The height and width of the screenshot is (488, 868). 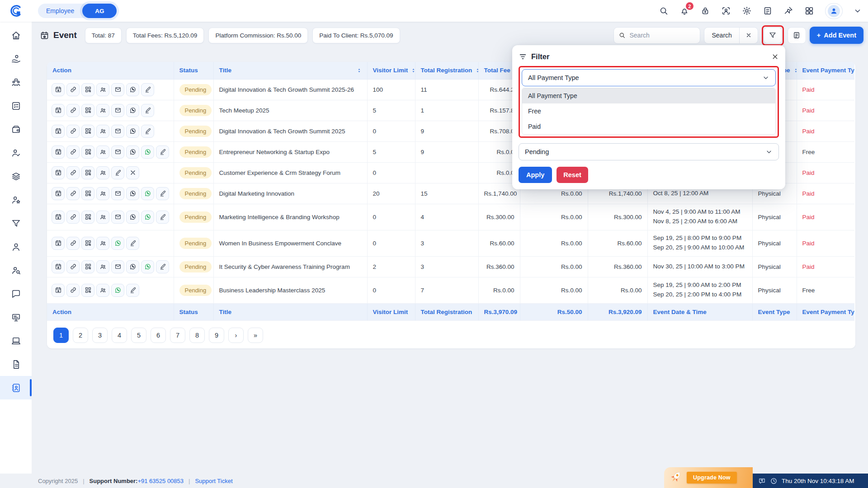 I want to click on sidebar-item-workspace, so click(x=16, y=341).